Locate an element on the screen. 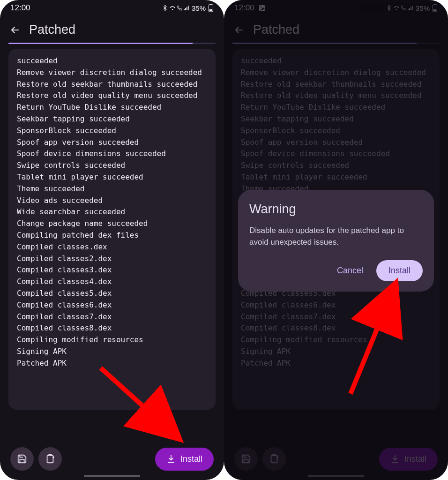 This screenshot has height=480, width=448. status-time: 12:00 is located at coordinates (21, 8).